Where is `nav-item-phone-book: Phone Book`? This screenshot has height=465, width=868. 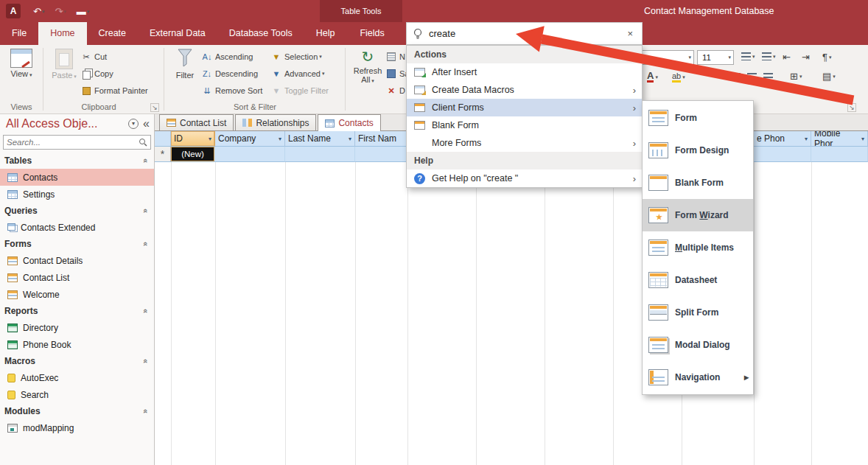
nav-item-phone-book: Phone Book is located at coordinates (77, 345).